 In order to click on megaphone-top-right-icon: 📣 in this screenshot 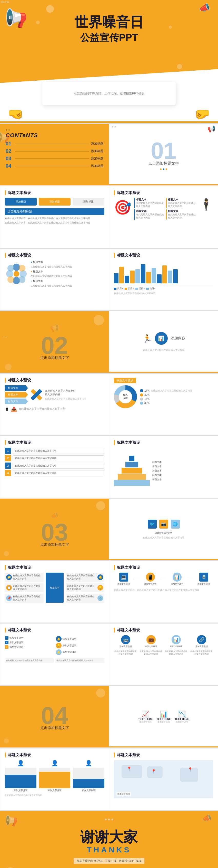, I will do `click(205, 8)`.